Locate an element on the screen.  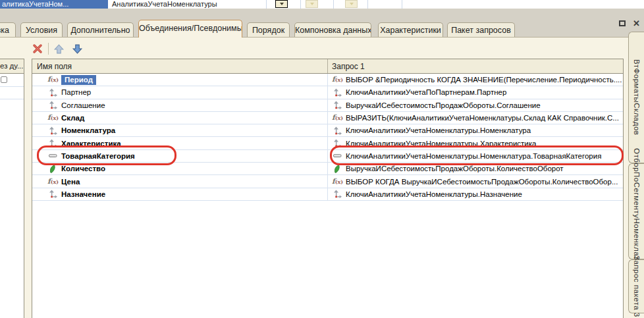
table-row: КоличествоВыручкаИСебестоимостьПродажОбо… is located at coordinates (328, 169).